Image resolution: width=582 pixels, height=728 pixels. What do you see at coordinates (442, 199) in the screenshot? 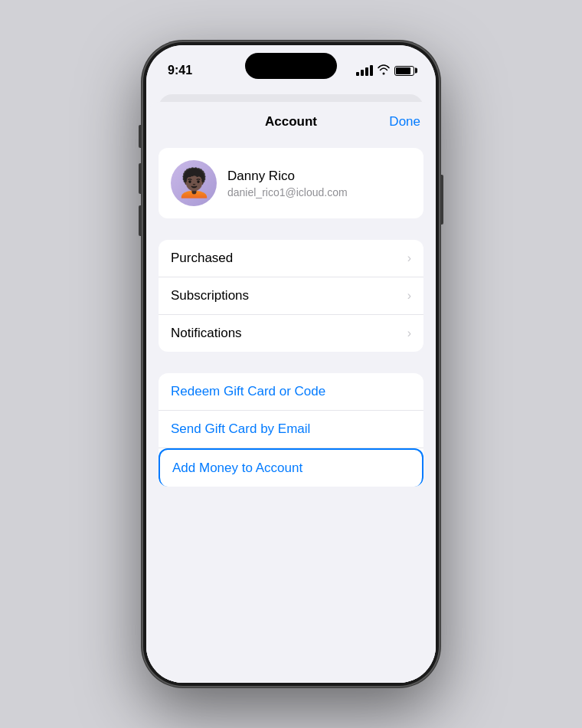
I see `power-button` at bounding box center [442, 199].